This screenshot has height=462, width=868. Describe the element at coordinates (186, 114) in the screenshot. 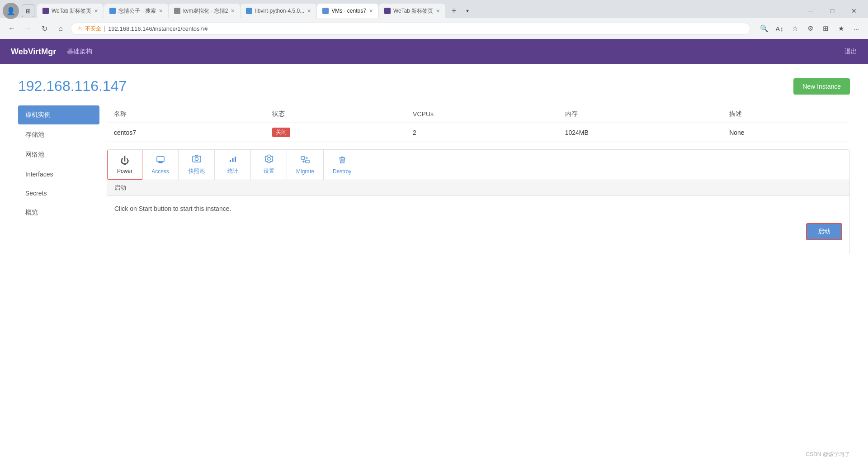

I see `col-name: 名称` at that location.